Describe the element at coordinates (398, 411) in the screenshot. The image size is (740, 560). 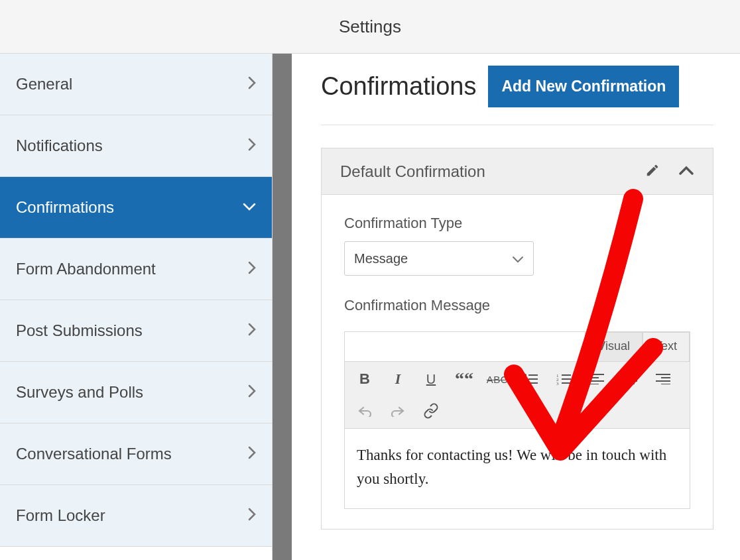
I see `redo-button` at that location.